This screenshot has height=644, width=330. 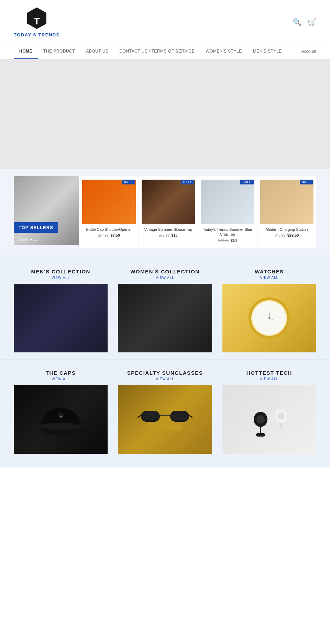 I want to click on collection-womens: WOMEN'S COLLECTION VIEW ALL, so click(x=165, y=310).